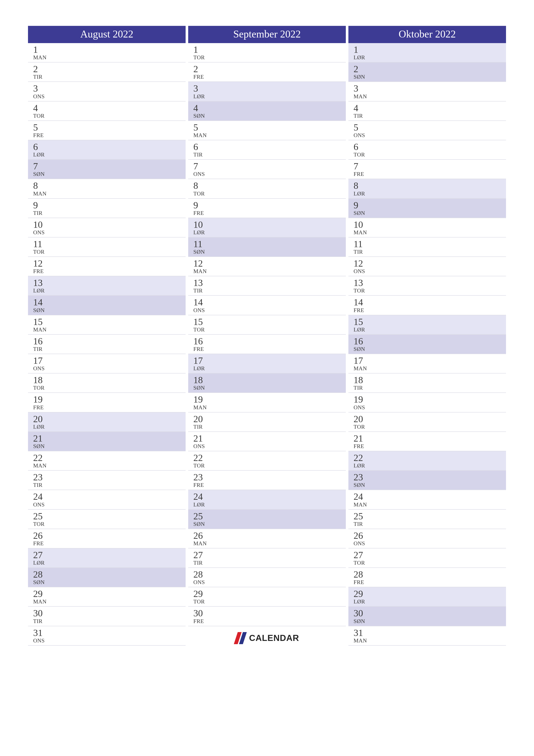  I want to click on day-row: 13LØR, so click(107, 286).